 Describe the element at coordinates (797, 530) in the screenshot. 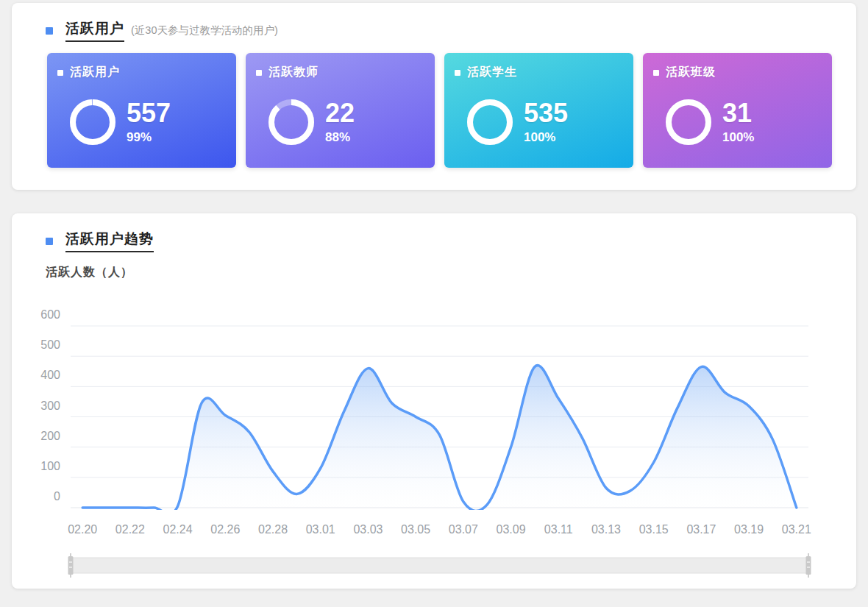

I see `svg-text: 03.21` at that location.